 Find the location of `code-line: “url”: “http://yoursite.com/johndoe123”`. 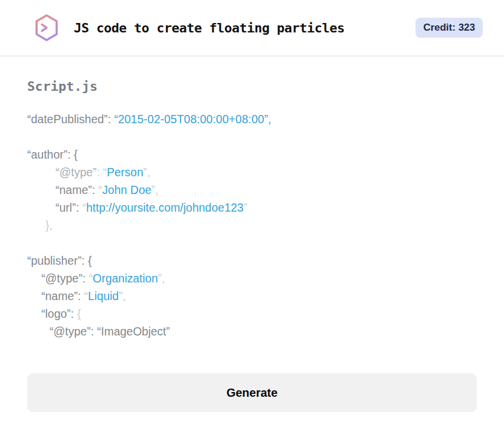

code-line: “url”: “http://yoursite.com/johndoe123” is located at coordinates (252, 208).